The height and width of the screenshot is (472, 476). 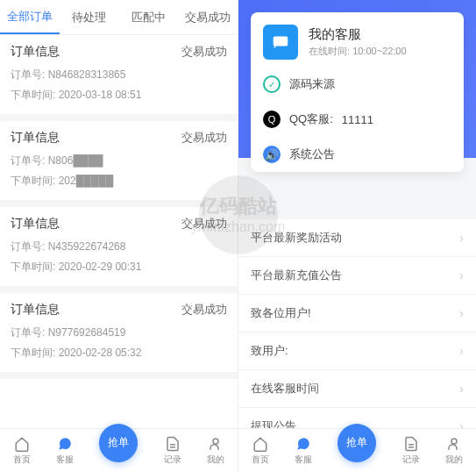 What do you see at coordinates (358, 275) in the screenshot?
I see `menu-item-topup: 平台最新充值公告›` at bounding box center [358, 275].